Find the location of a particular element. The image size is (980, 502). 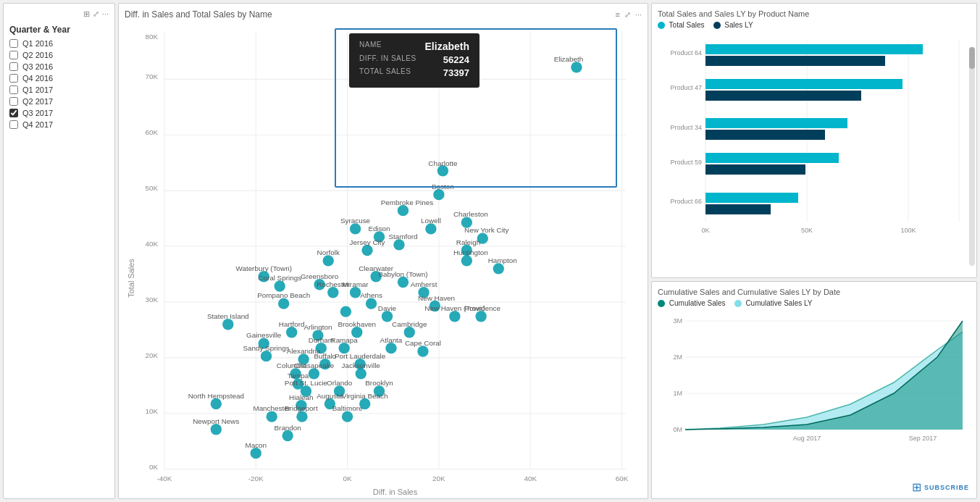

svg-text: -40K is located at coordinates (164, 478).